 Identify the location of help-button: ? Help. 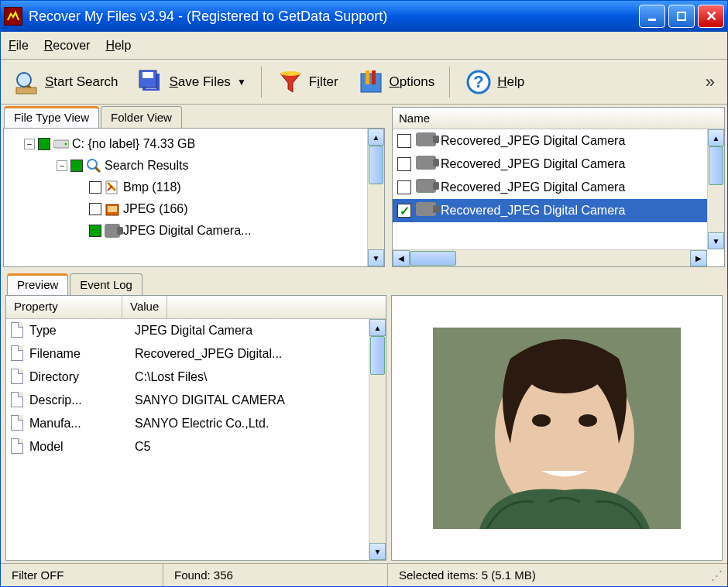
(494, 82).